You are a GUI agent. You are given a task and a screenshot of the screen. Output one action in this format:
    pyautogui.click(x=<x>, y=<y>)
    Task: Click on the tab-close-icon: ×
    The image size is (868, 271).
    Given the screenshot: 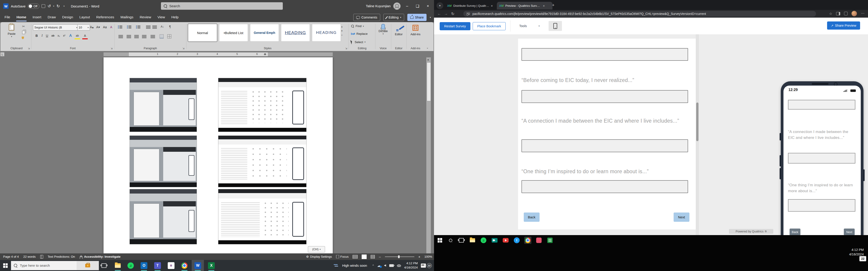 What is the action you would take?
    pyautogui.click(x=544, y=6)
    